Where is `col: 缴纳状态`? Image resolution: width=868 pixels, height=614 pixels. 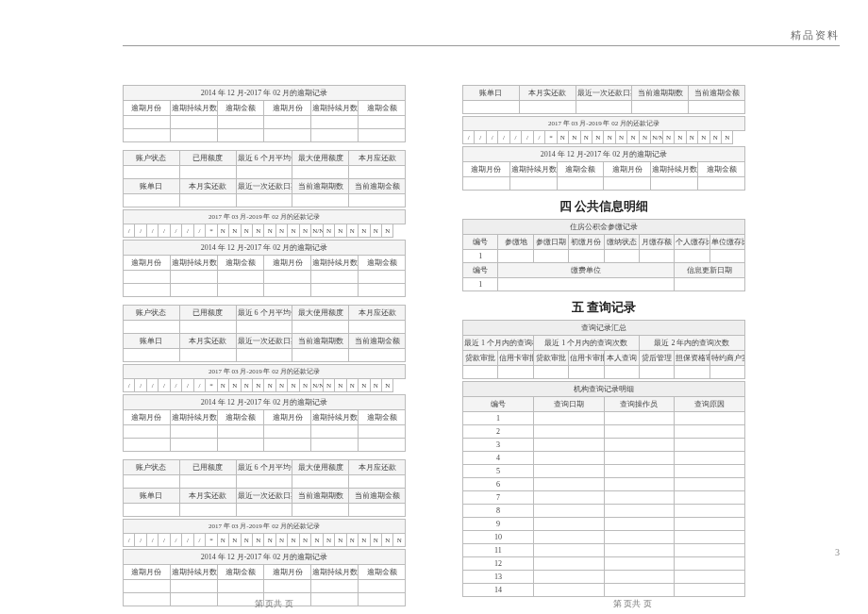
col: 缴纳状态 is located at coordinates (621, 242).